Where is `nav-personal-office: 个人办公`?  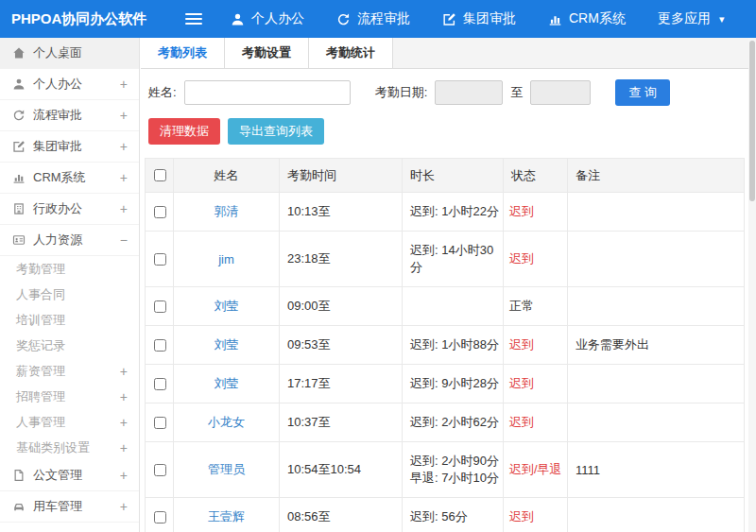 nav-personal-office: 个人办公 is located at coordinates (267, 19).